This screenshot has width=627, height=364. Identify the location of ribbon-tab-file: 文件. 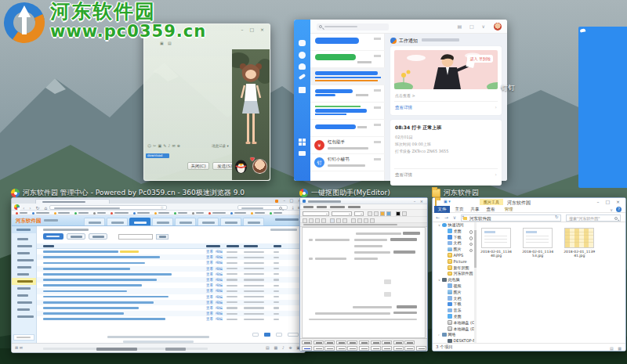
(442, 210).